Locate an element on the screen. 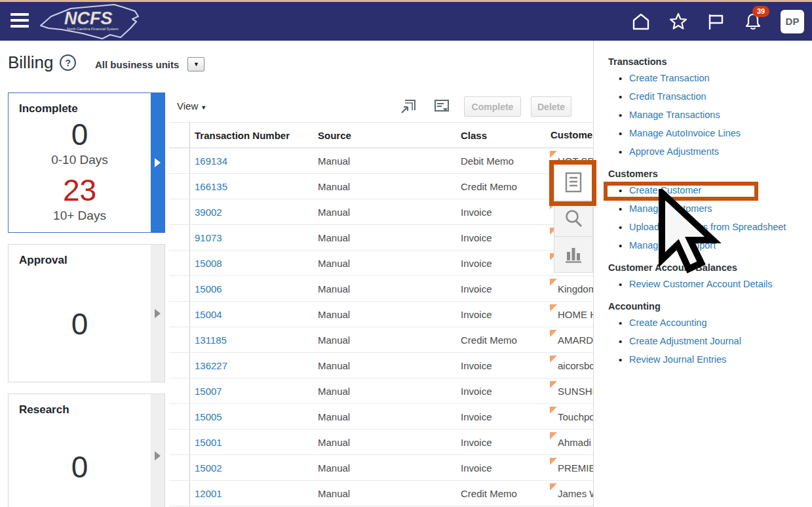 This screenshot has height=507, width=812. transaction-number-link: 131185 is located at coordinates (211, 340).